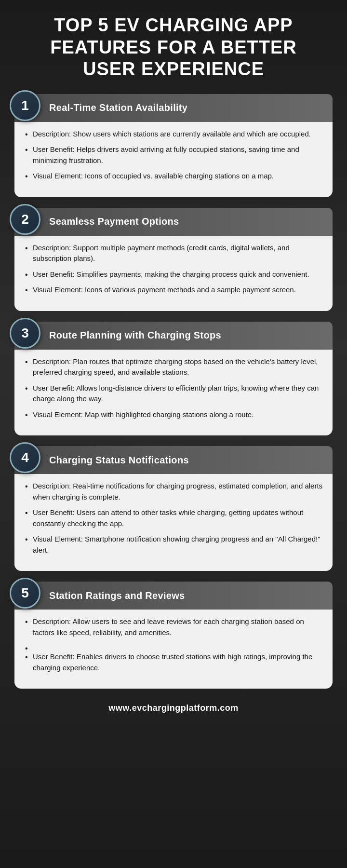 This screenshot has height=868, width=347. I want to click on bullet-item-1-2: Visual Element: Icons of occupied vs. av…, so click(174, 176).